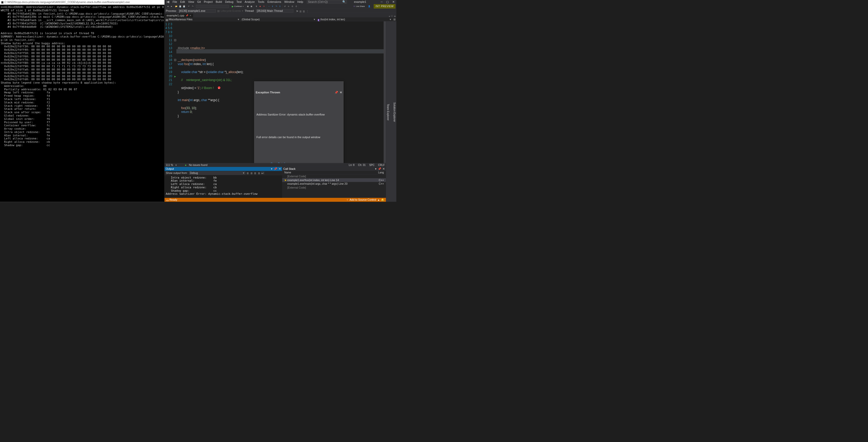 Image resolution: width=868 pixels, height=442 pixels. I want to click on zoom-level: 111 %, so click(169, 165).